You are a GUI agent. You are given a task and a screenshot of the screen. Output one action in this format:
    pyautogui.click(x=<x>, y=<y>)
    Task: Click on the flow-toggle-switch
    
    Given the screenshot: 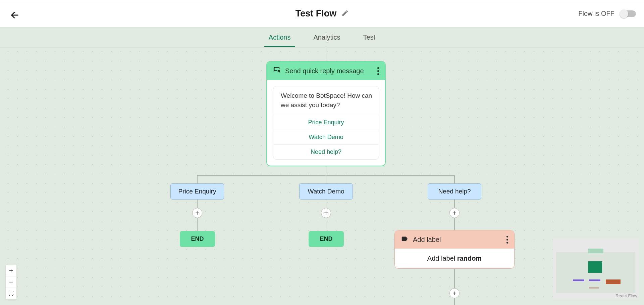 What is the action you would take?
    pyautogui.click(x=628, y=14)
    